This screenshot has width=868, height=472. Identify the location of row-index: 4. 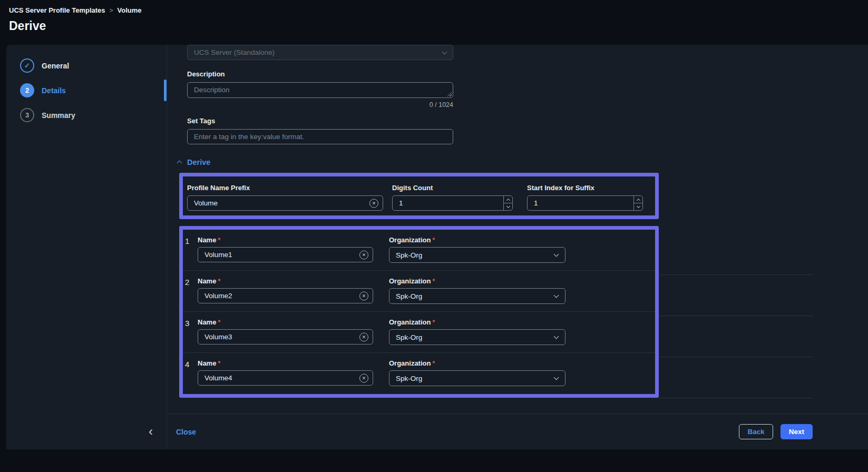
(191, 377).